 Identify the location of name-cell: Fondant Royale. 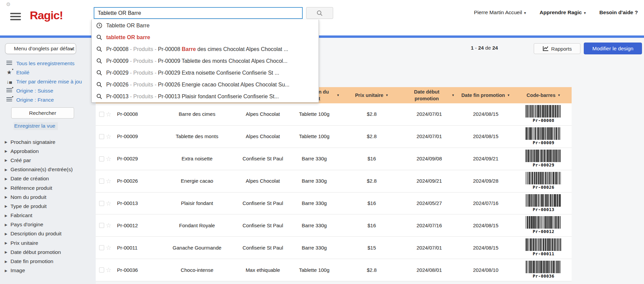
(197, 226).